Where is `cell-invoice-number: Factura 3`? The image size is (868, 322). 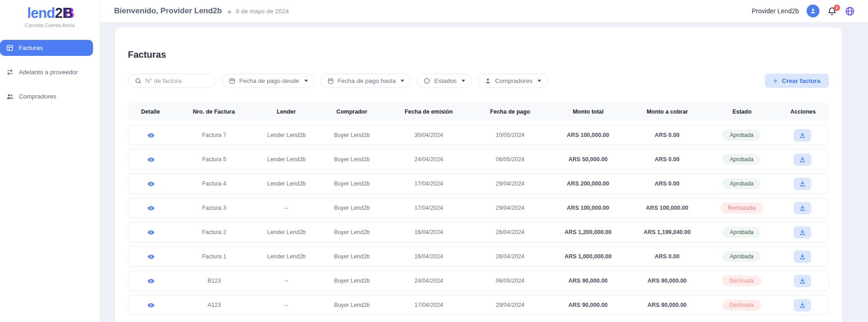
cell-invoice-number: Factura 3 is located at coordinates (214, 208).